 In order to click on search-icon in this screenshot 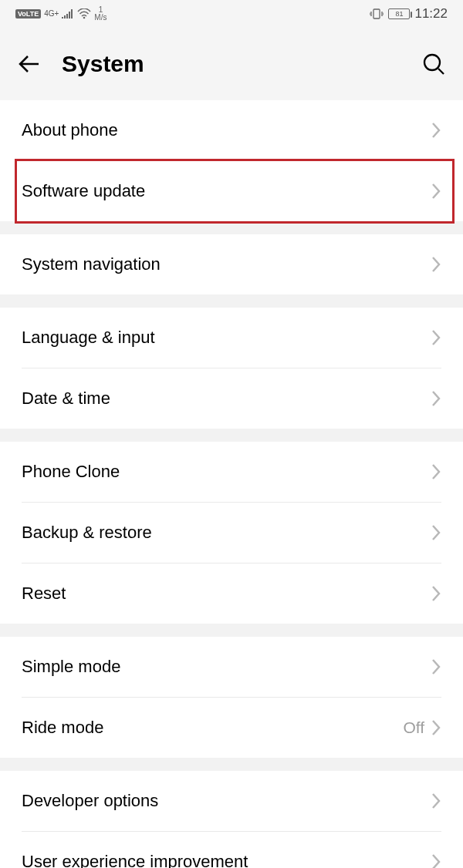, I will do `click(434, 64)`.